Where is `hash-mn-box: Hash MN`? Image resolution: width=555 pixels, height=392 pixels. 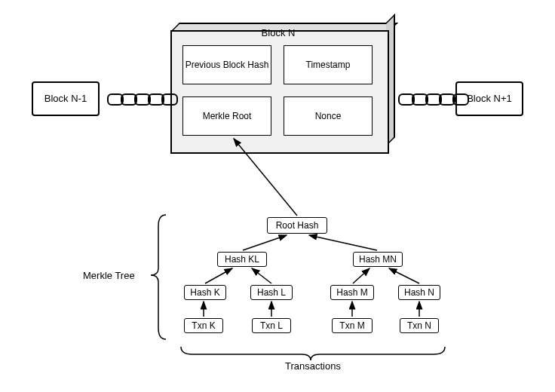
hash-mn-box: Hash MN is located at coordinates (378, 259).